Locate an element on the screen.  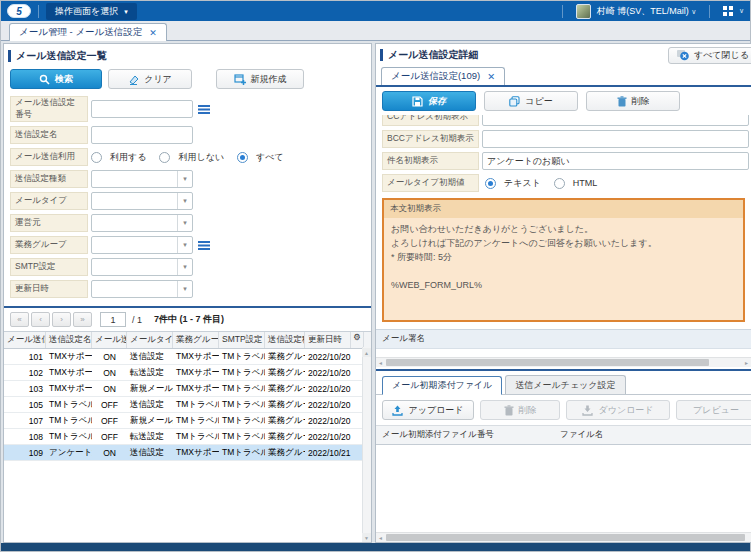
cell-mail-use: OFF is located at coordinates (110, 421).